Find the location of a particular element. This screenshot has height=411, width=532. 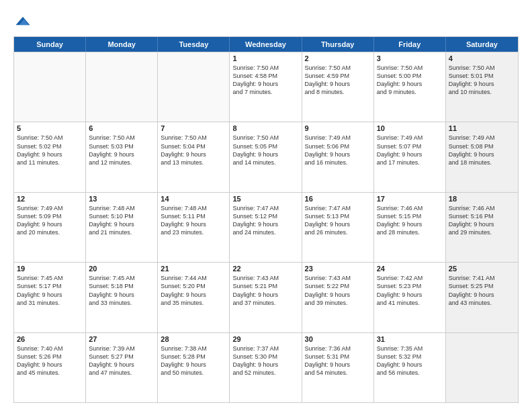

day-cell-14: 14Sunrise: 7:48 AM Sunset: 5:11 PM Dayli… is located at coordinates (193, 227).